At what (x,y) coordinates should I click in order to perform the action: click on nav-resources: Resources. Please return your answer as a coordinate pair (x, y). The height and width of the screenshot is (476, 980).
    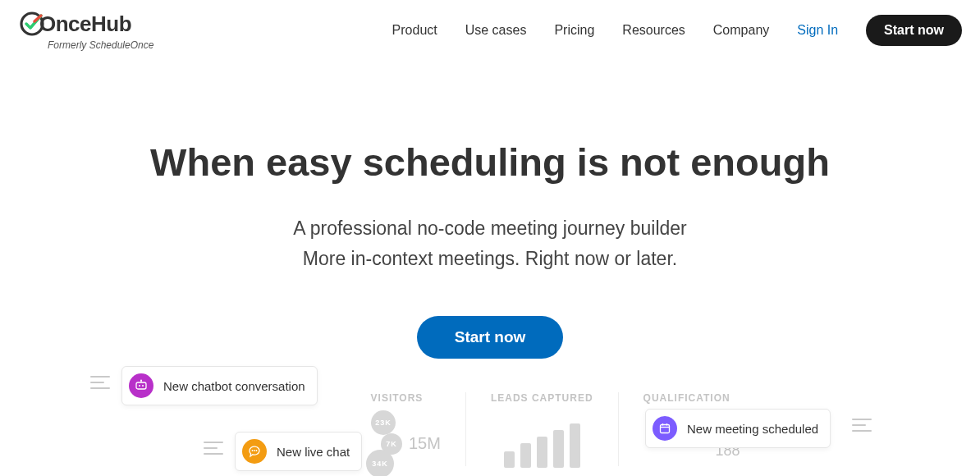
    Looking at the image, I should click on (653, 30).